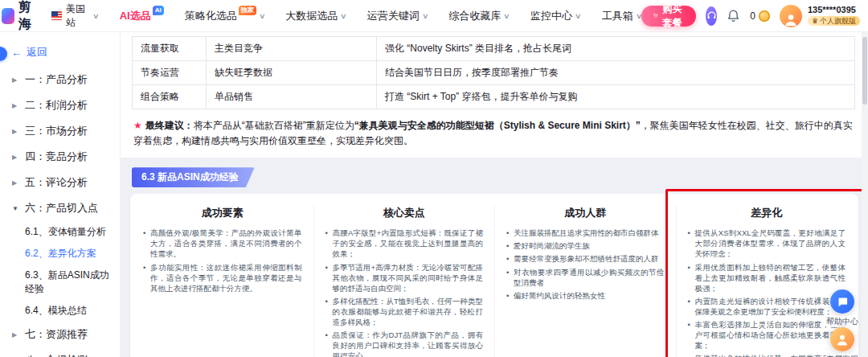 This screenshot has width=868, height=357. What do you see at coordinates (733, 16) in the screenshot?
I see `notifications-bell` at bounding box center [733, 16].